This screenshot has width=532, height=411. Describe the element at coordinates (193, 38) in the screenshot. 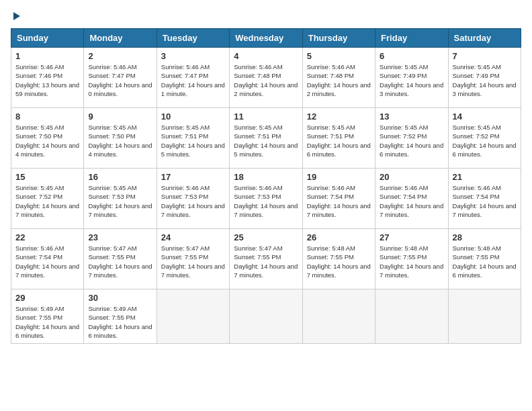

I see `calendar-header-tuesday: Tuesday` at that location.